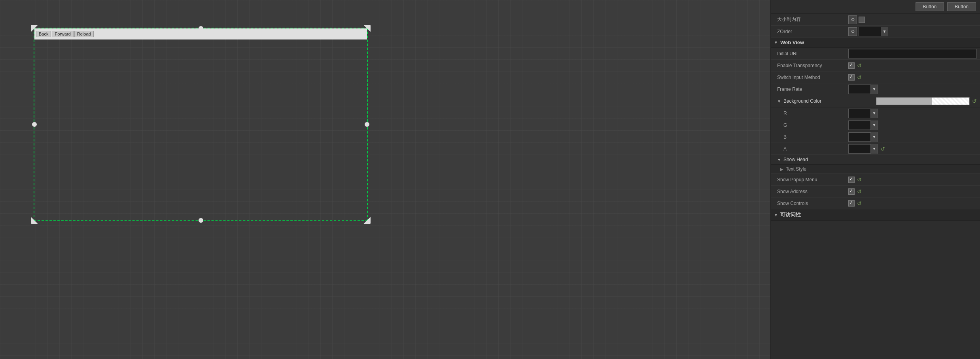 The width and height of the screenshot is (980, 359). Describe the element at coordinates (853, 20) in the screenshot. I see `size-to-content-icon: ⊙` at that location.